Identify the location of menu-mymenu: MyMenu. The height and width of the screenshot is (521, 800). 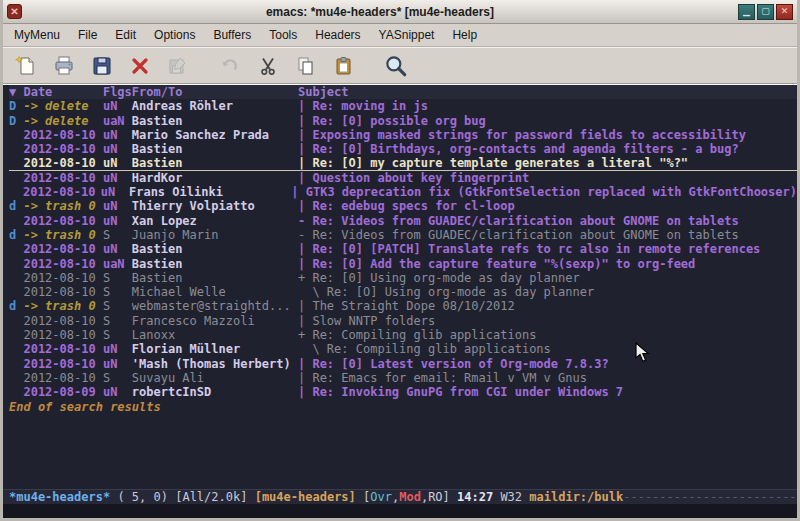
(37, 35).